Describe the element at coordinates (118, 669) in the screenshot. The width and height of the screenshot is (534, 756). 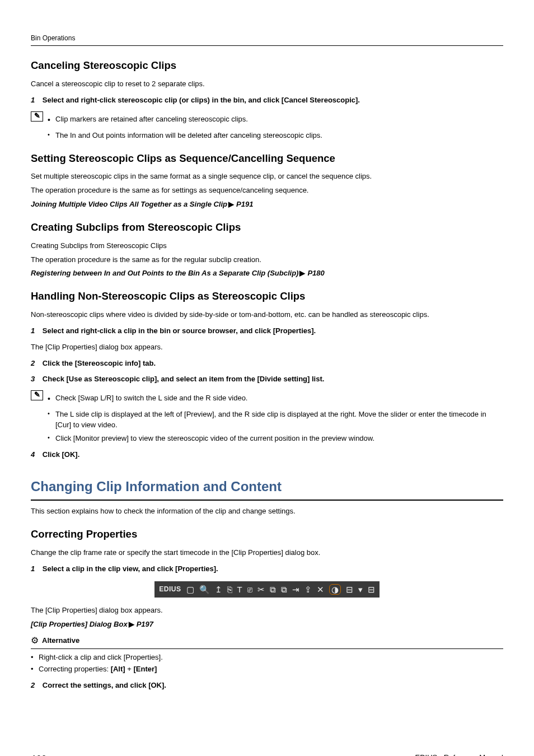
I see `kbd-alt: [Alt]` at that location.